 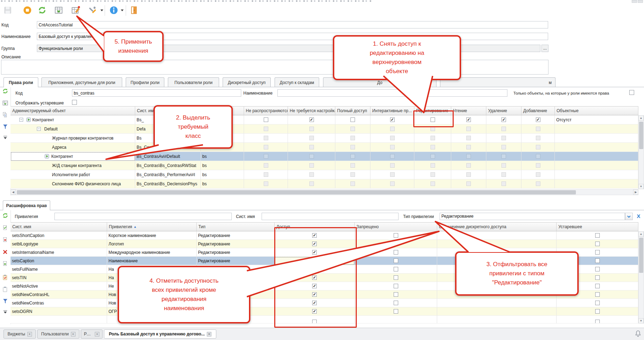 I want to click on type-filter-combobox: Редактирование, so click(x=532, y=217).